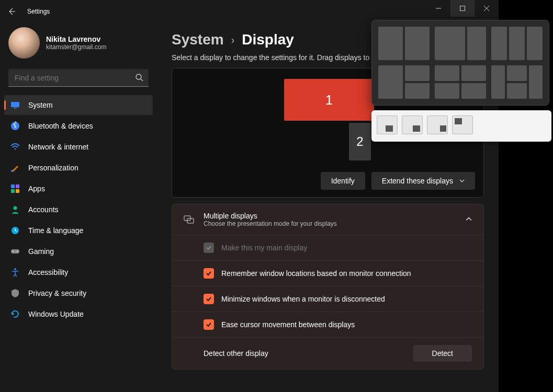  I want to click on maximize-button, so click(462, 8).